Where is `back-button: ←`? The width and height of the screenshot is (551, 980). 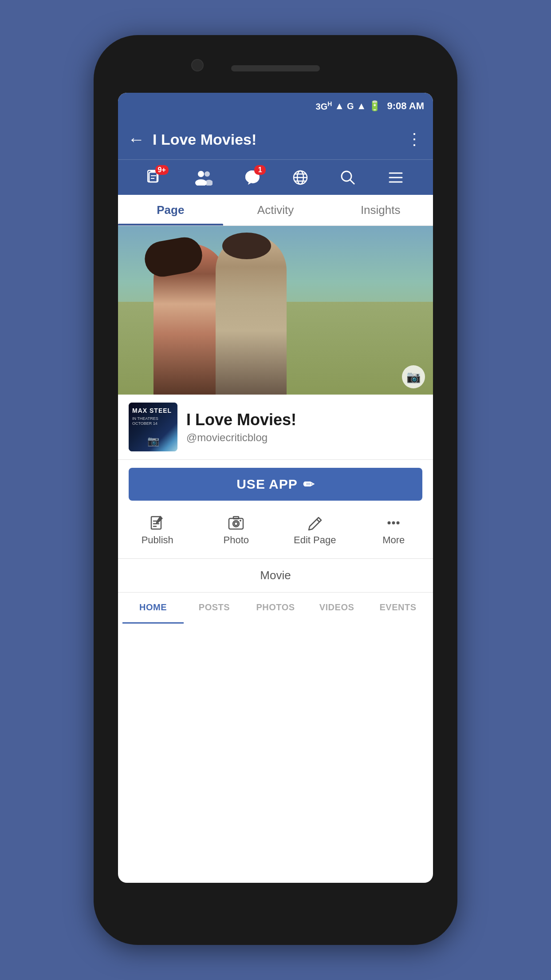
back-button: ← is located at coordinates (136, 139).